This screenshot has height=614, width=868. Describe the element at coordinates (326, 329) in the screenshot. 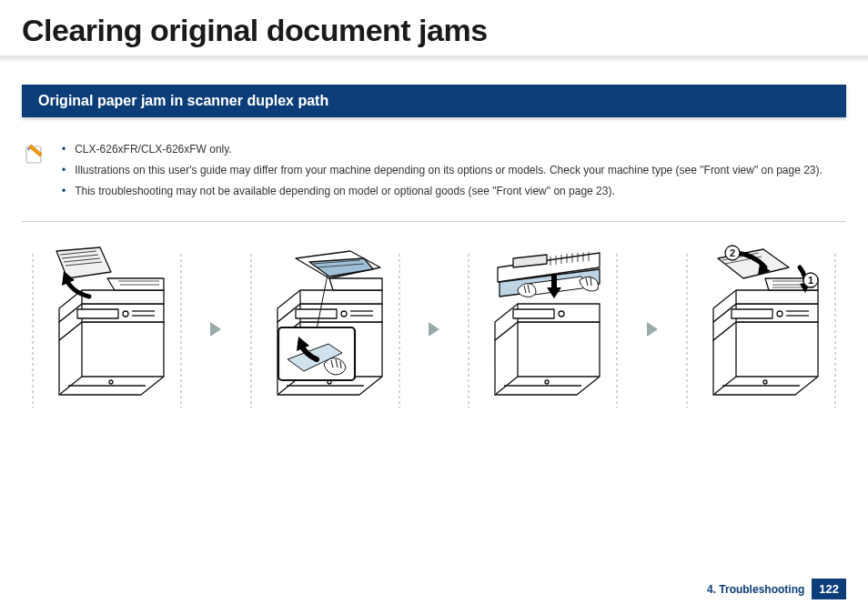

I see `step-2-remove-paper-adf` at that location.